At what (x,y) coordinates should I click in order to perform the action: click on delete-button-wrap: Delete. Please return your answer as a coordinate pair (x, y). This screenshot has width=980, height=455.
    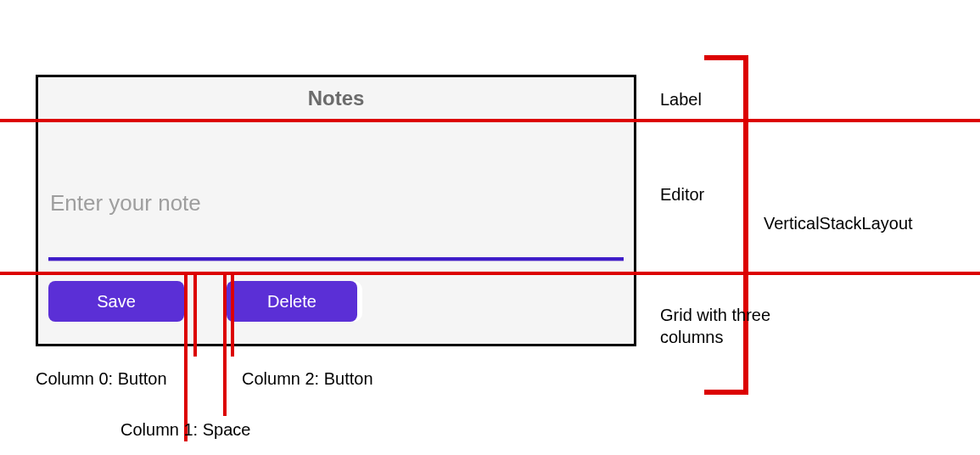
    Looking at the image, I should click on (294, 301).